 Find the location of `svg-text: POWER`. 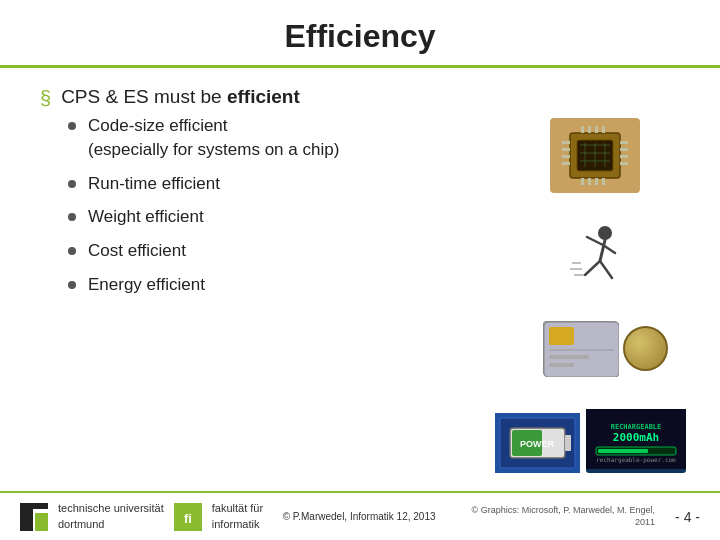

svg-text: POWER is located at coordinates (536, 444).